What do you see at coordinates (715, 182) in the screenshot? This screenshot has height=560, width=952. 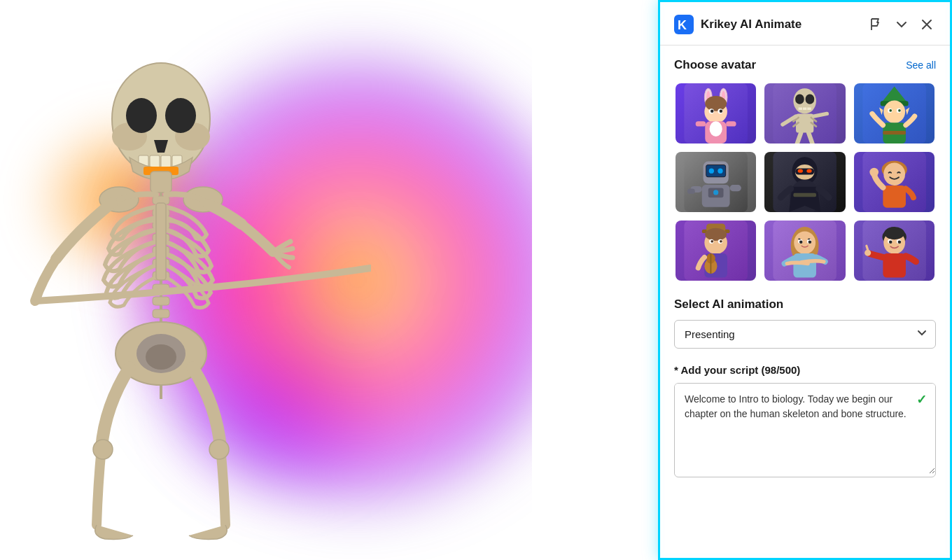 I see `avatar-robot` at bounding box center [715, 182].